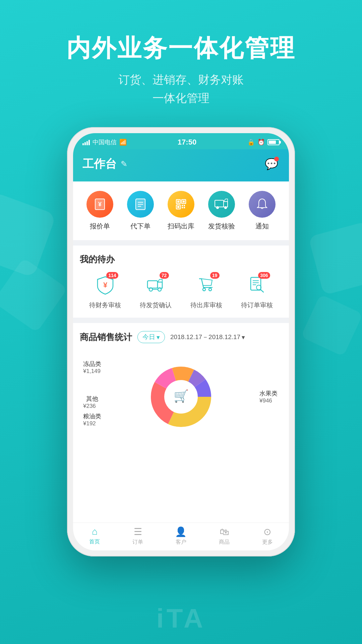 The width and height of the screenshot is (362, 644). Describe the element at coordinates (267, 542) in the screenshot. I see `nav-label-more: 更多` at that location.